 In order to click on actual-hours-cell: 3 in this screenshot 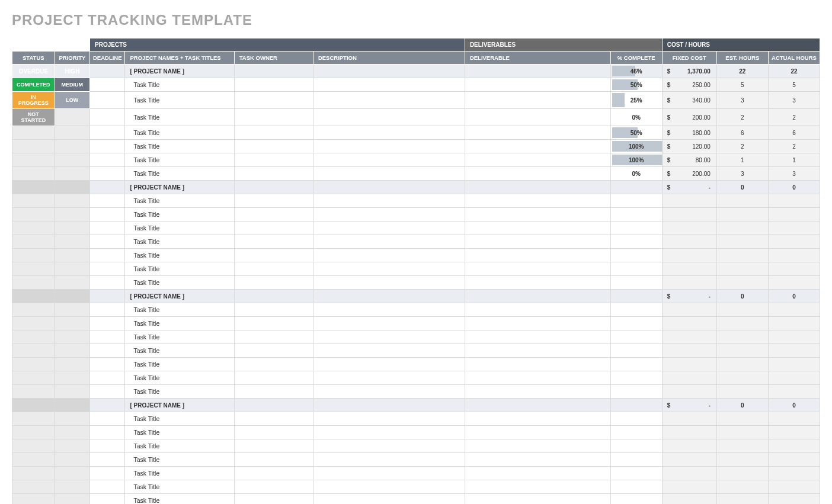, I will do `click(794, 101)`.